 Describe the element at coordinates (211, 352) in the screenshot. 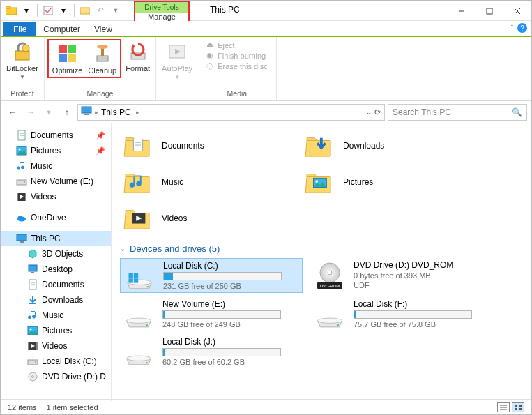

I see `drive-item: Local Disk (J:) 60.2 GB free of 60.2 GB` at that location.